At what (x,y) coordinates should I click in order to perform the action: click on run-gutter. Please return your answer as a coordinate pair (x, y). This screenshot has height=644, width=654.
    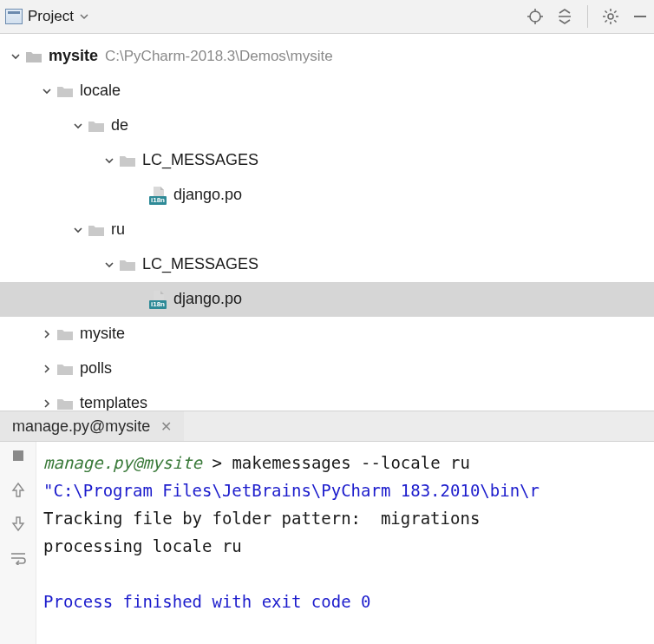
    Looking at the image, I should click on (18, 543).